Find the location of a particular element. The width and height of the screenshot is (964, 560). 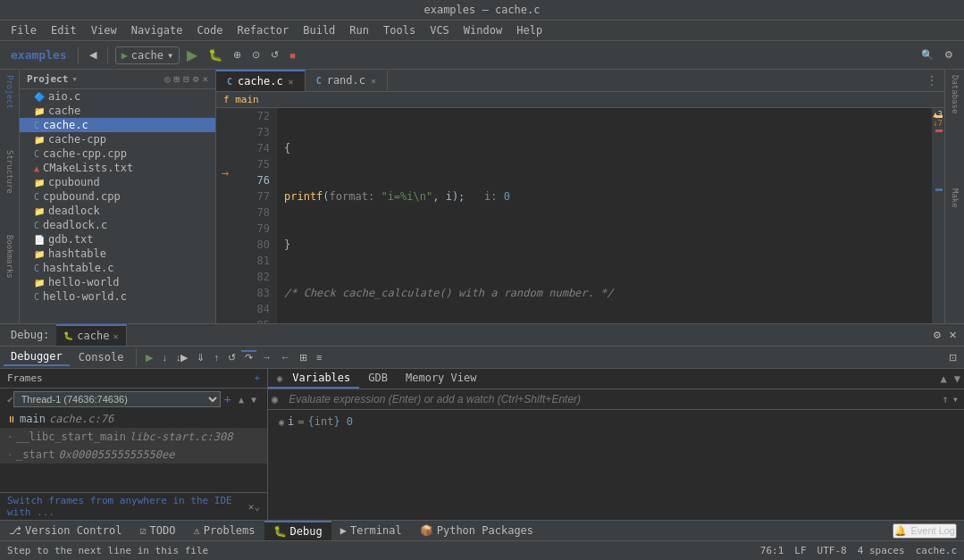

scroll-corner-icon: ⌄ is located at coordinates (257, 507).